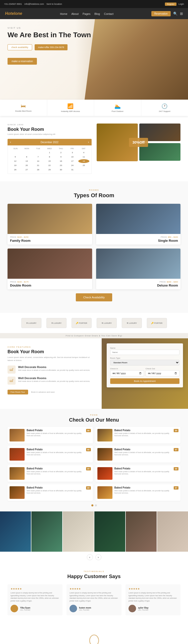 This screenshot has width=188, height=644. Describe the element at coordinates (73, 152) in the screenshot. I see `cal-day-3: 3` at that location.